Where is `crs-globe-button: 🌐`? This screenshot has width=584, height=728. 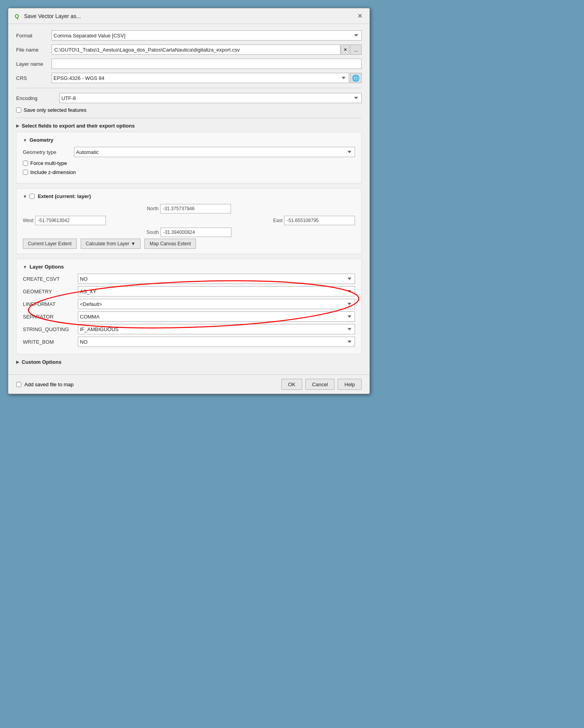
crs-globe-button: 🌐 is located at coordinates (356, 78).